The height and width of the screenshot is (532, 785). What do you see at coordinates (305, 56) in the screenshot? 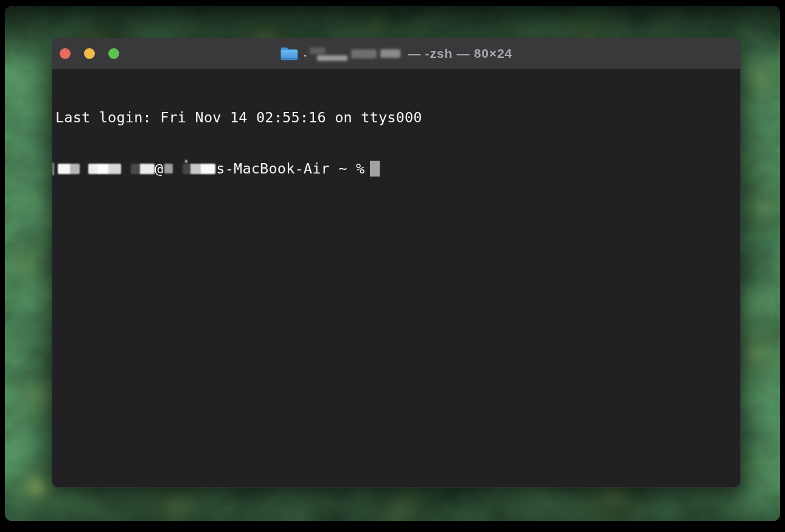
I see `redacted-title-dot` at bounding box center [305, 56].